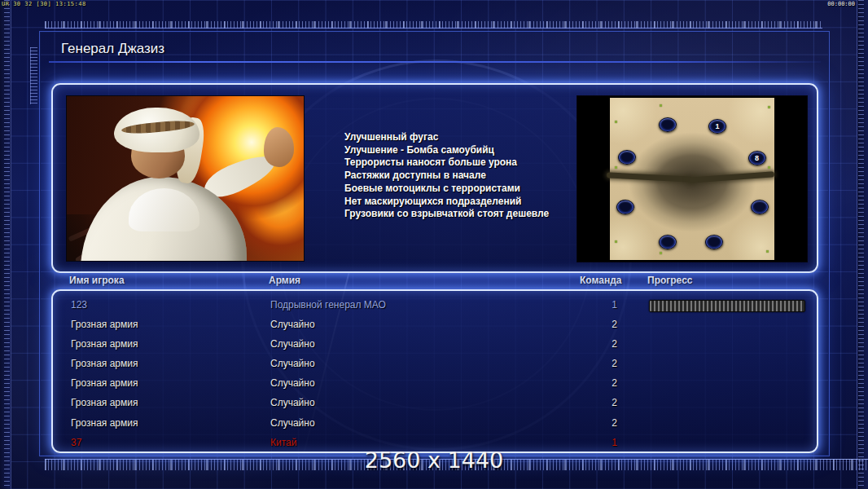 Image resolution: width=868 pixels, height=489 pixels. I want to click on mini-ruler, so click(34, 76).